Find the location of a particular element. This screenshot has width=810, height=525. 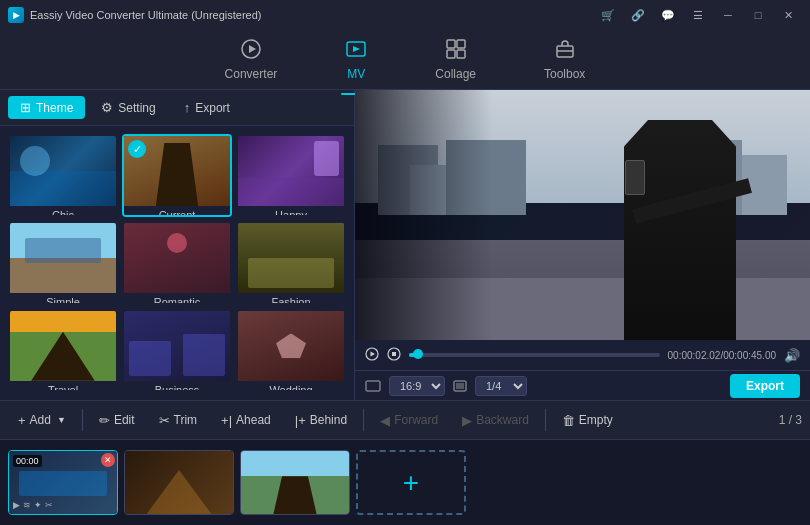

theme-tab-icon: ⊞ is located at coordinates (26, 108).